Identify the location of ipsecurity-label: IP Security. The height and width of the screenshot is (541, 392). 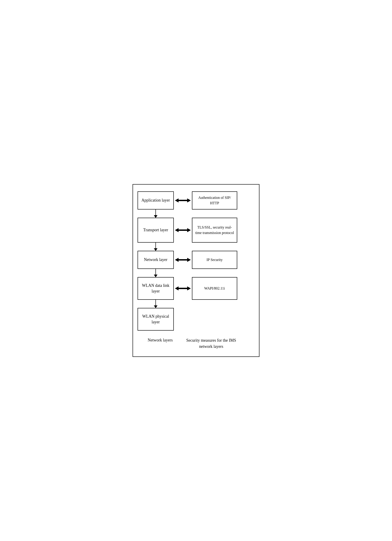
(215, 260).